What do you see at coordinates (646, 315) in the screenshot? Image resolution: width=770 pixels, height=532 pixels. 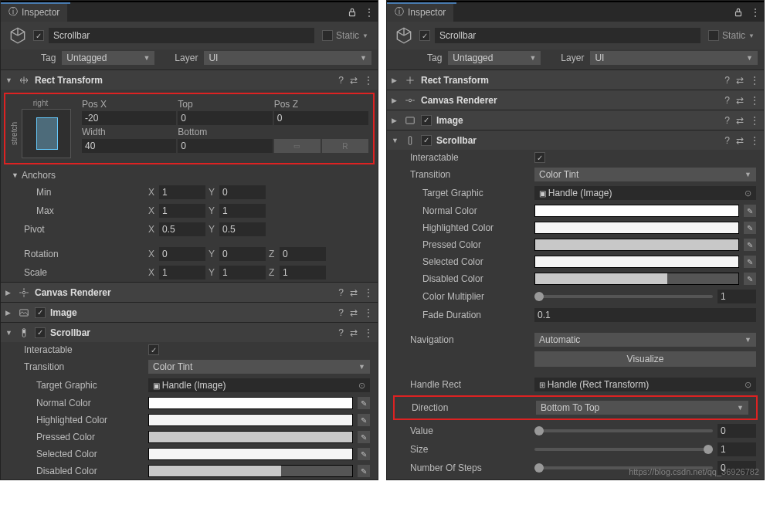 I see `fade-duration-input` at bounding box center [646, 315].